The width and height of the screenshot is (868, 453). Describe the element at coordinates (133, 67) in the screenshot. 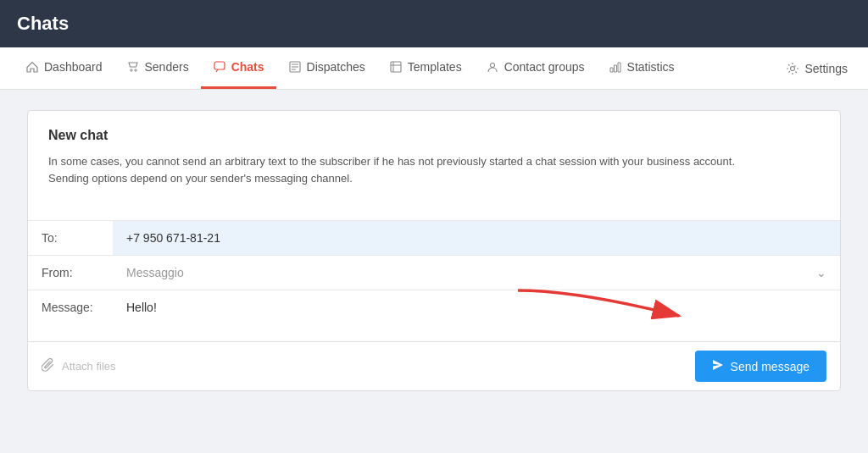

I see `senders-icon` at that location.